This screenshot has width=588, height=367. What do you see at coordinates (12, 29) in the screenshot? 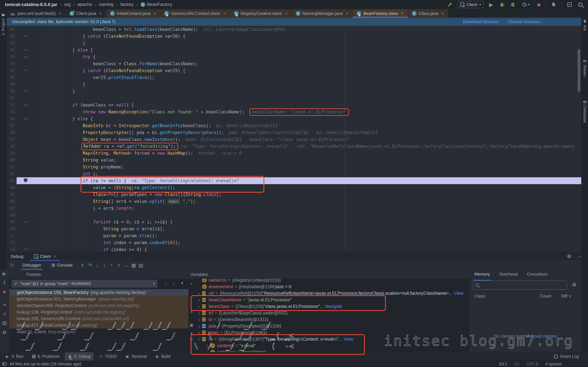
I see `line-number: 41` at bounding box center [12, 29].